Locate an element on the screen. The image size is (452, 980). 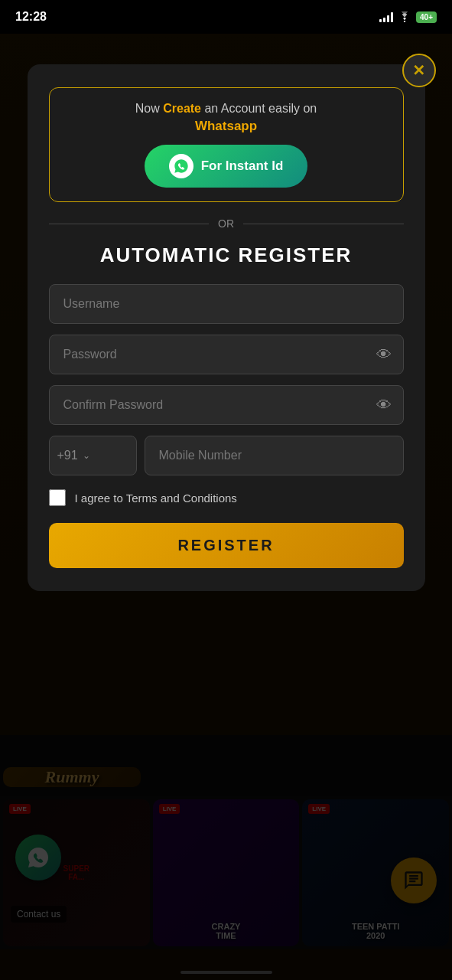
status-indicators: 40+ is located at coordinates (408, 17).